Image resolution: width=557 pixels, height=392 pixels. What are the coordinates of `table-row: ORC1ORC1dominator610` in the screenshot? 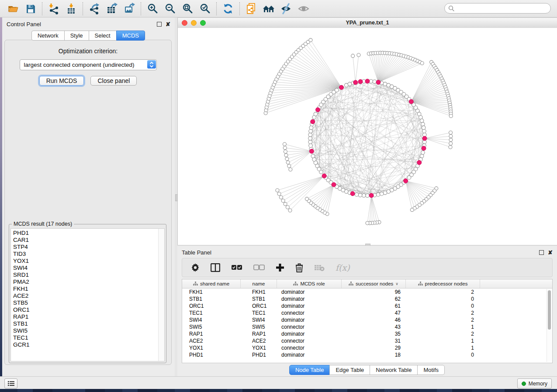 It's located at (364, 306).